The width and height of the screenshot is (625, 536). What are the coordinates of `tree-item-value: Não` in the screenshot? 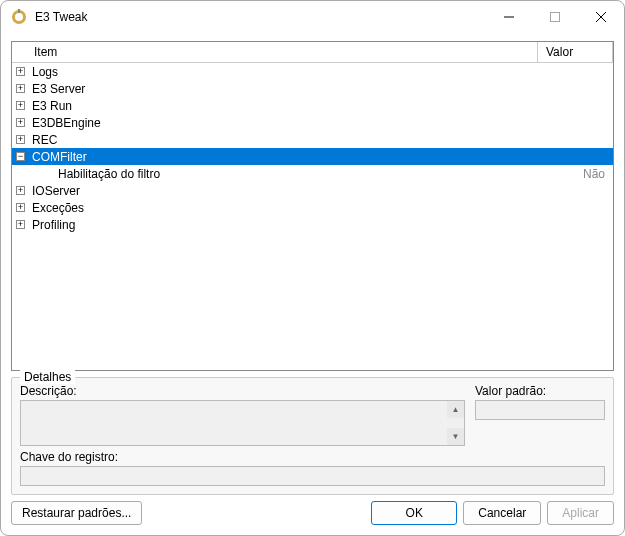 It's located at (576, 174).